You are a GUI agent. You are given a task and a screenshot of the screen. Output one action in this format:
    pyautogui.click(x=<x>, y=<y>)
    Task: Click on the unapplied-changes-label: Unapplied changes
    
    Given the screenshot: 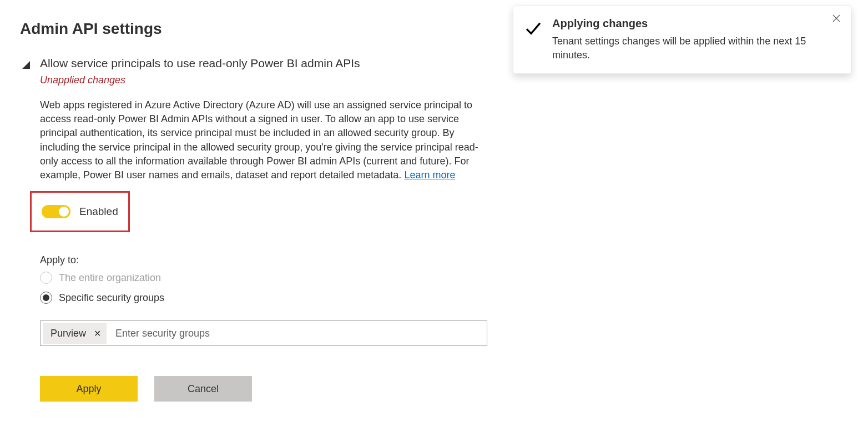 What is the action you would take?
    pyautogui.click(x=263, y=80)
    